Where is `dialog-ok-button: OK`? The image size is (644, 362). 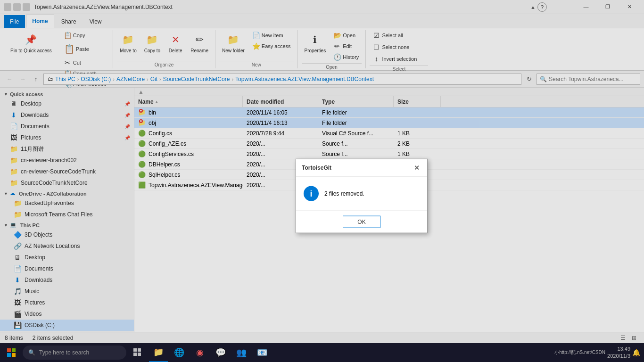 dialog-ok-button: OK is located at coordinates (362, 222).